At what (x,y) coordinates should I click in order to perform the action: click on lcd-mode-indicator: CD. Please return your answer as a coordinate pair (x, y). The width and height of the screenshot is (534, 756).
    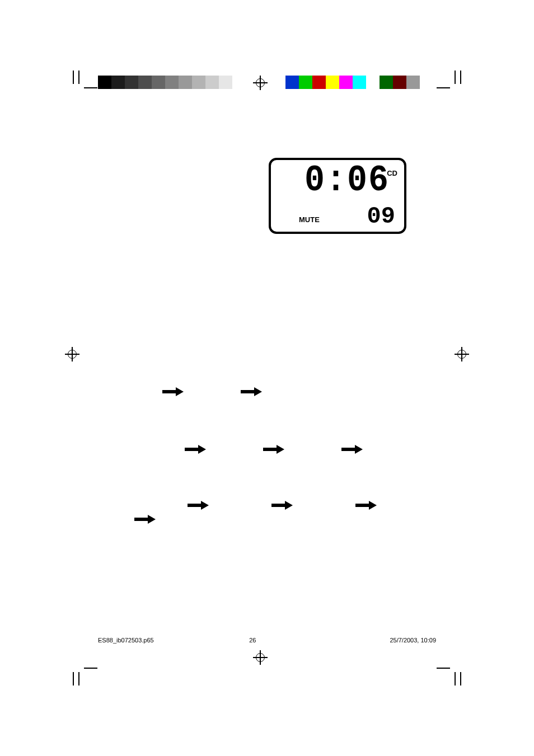
    Looking at the image, I should click on (392, 173).